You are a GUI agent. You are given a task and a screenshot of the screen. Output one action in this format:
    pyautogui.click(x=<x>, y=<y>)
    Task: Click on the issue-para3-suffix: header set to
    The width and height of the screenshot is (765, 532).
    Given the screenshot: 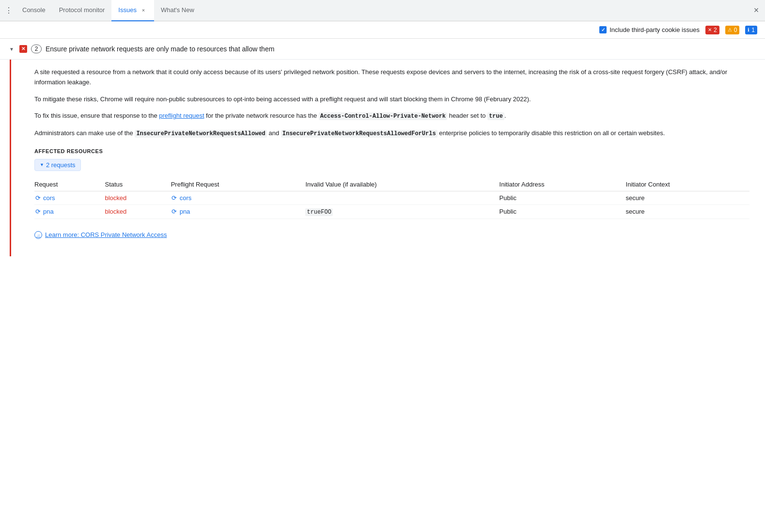 What is the action you would take?
    pyautogui.click(x=467, y=115)
    